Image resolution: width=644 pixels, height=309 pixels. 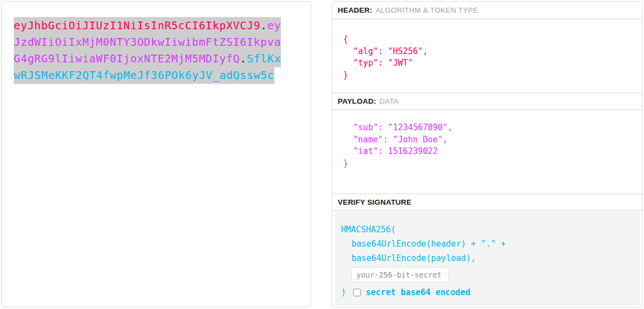 What do you see at coordinates (496, 258) in the screenshot?
I see `signature-line-encode-payload: base64UrlEncode(payload),` at bounding box center [496, 258].